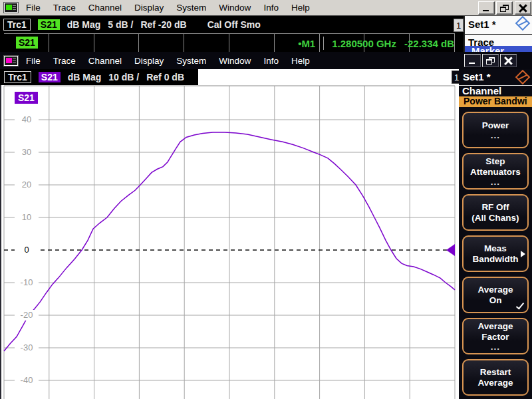 The width and height of the screenshot is (532, 399). Describe the element at coordinates (495, 378) in the screenshot. I see `softkey-restart-average: Restart Average` at that location.